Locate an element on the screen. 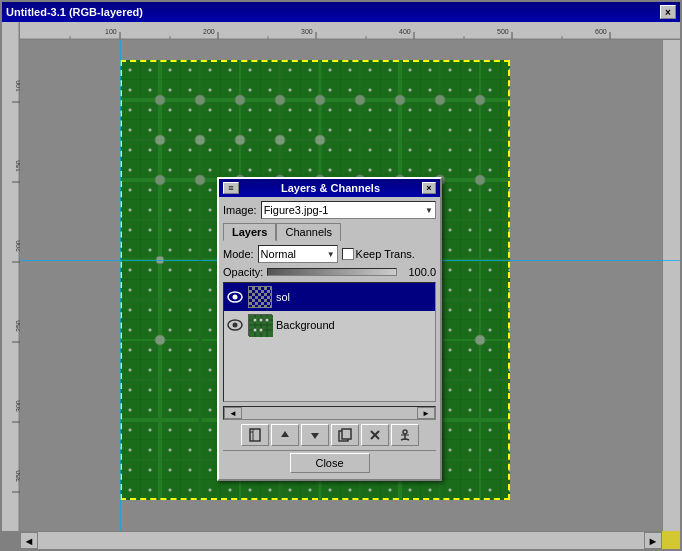  layer-name-sol: sol is located at coordinates (354, 297).